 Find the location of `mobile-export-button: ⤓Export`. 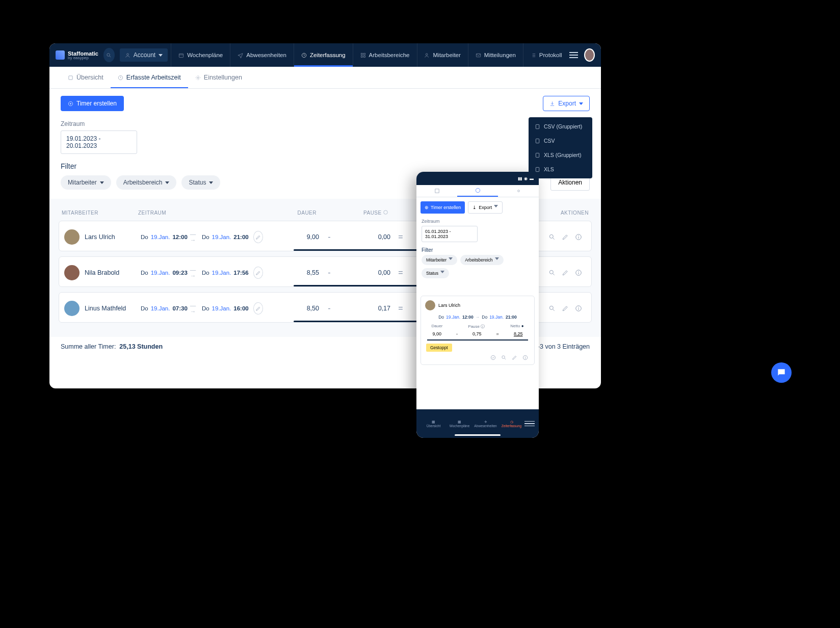

mobile-export-button: ⤓Export is located at coordinates (485, 207).